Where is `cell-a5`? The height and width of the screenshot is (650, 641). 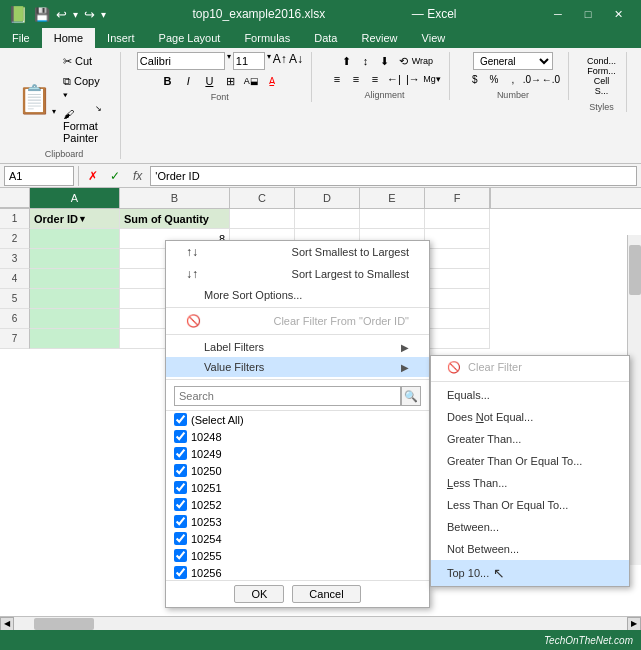 cell-a5 is located at coordinates (75, 299).